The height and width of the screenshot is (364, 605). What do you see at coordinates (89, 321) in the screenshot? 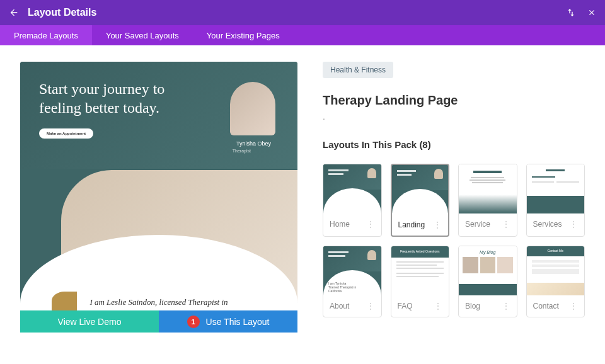
I see `view-demo-button: View Live Demo` at bounding box center [89, 321].